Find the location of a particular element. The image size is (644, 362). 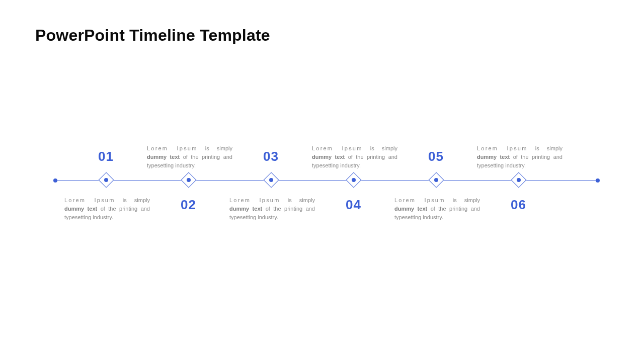

item-number: 05 is located at coordinates (443, 157).